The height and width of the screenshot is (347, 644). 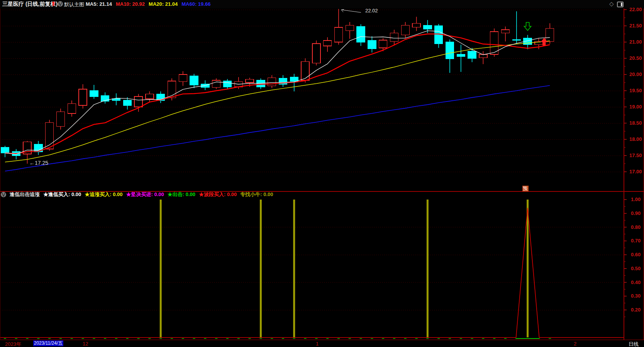 What do you see at coordinates (13, 344) in the screenshot?
I see `year-label: 2023年` at bounding box center [13, 344].